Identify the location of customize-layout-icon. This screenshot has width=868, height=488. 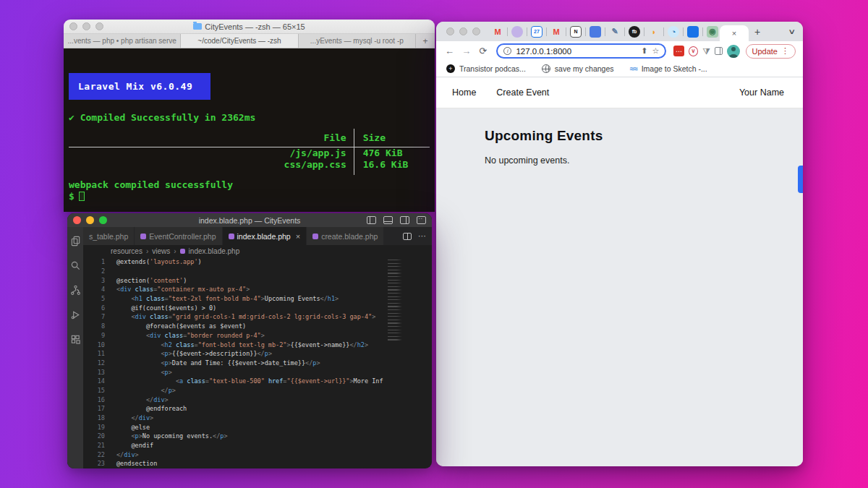
(421, 220).